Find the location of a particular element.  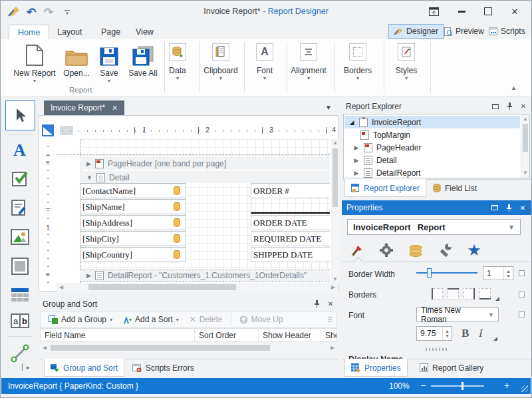

document-list-caret-icon: ▼ is located at coordinates (329, 108).